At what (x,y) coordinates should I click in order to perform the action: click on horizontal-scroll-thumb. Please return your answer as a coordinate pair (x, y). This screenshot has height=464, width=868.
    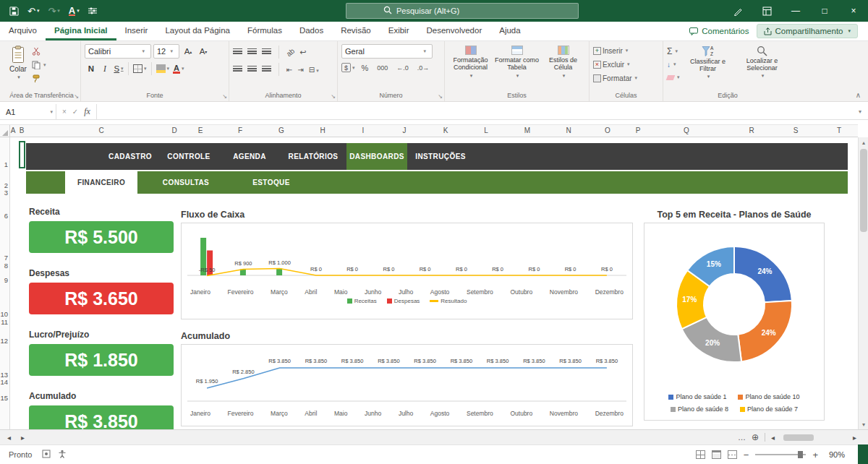
    Looking at the image, I should click on (799, 438).